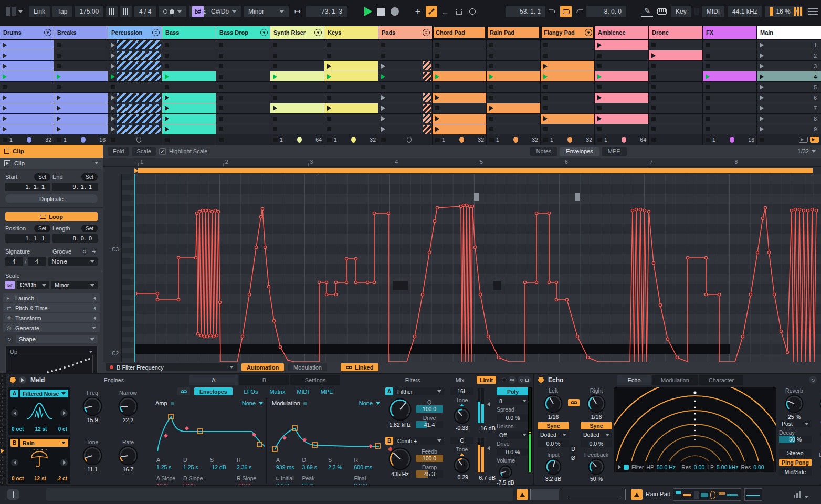  I want to click on tap-tempo-button: Tap, so click(62, 12).